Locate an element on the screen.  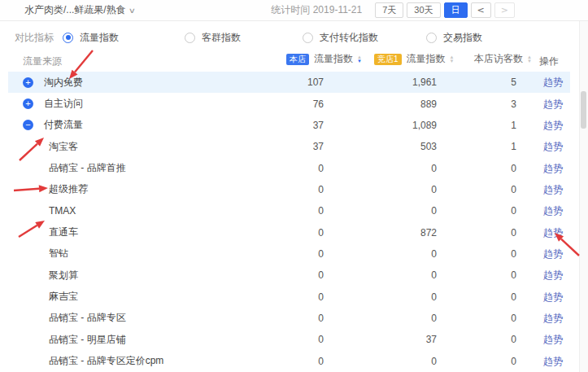
visitors-value: 1 is located at coordinates (514, 125).